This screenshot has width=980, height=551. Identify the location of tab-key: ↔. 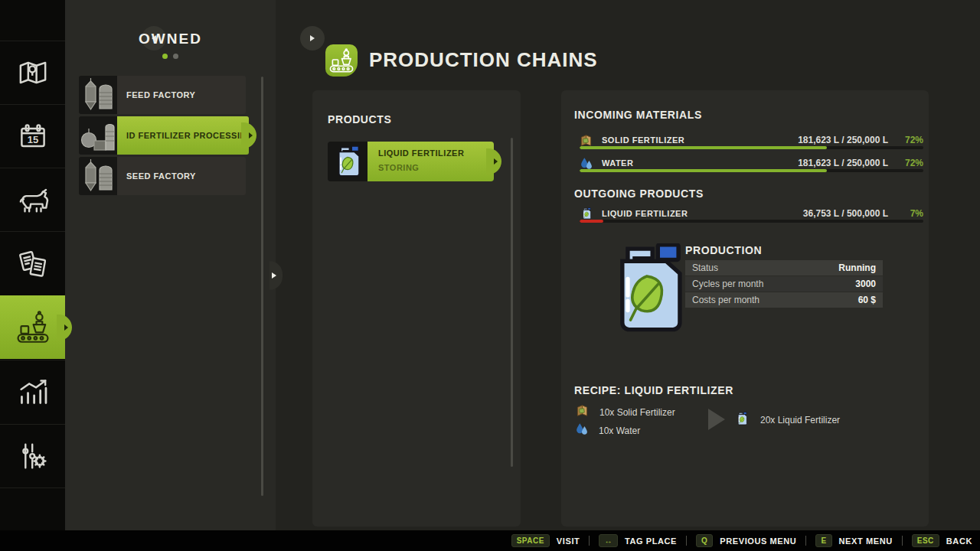
(608, 540).